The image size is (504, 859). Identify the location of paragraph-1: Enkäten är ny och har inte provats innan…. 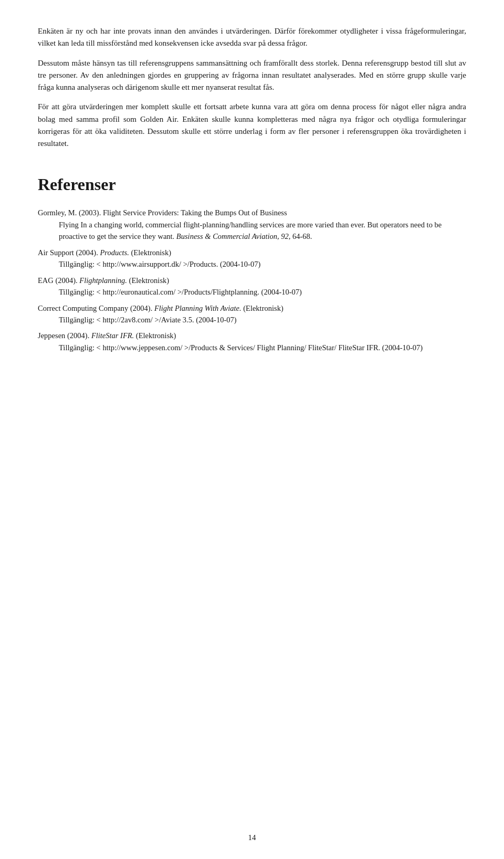
(252, 38).